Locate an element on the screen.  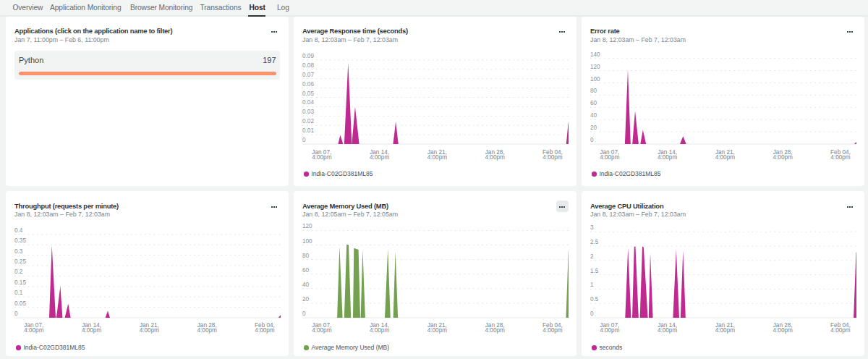
svg-text: 0.2 is located at coordinates (19, 272).